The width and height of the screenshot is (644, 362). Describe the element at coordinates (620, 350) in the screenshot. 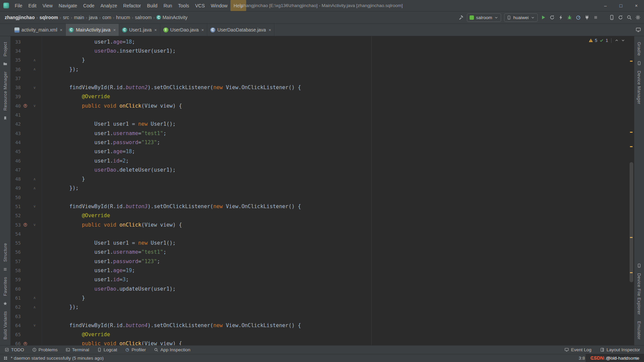

I see `toolwindow-button-layout-inspector: Layout Inspector` at that location.